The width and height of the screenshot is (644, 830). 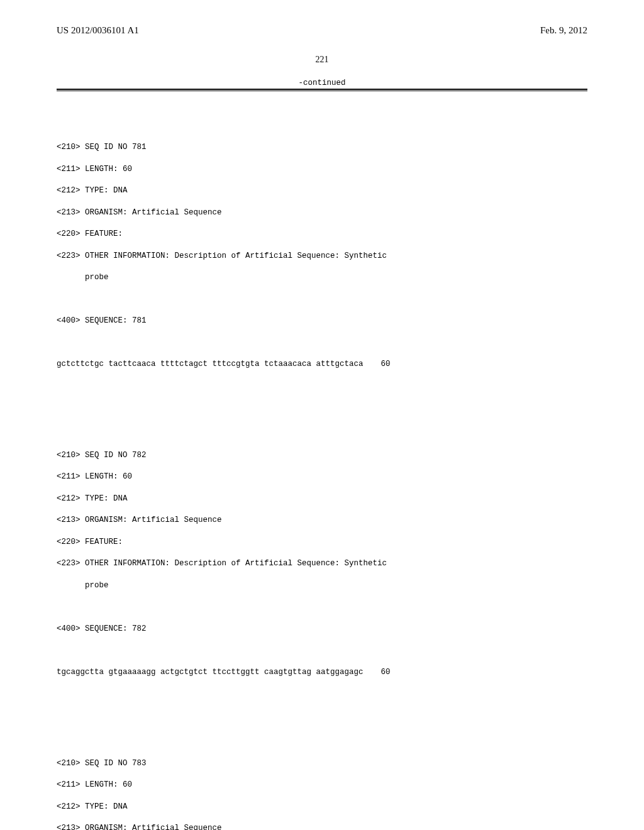 I want to click on sequence-line: gctcttctgc tacttcaaca ttttctagct tttccgt…, so click(x=322, y=365).